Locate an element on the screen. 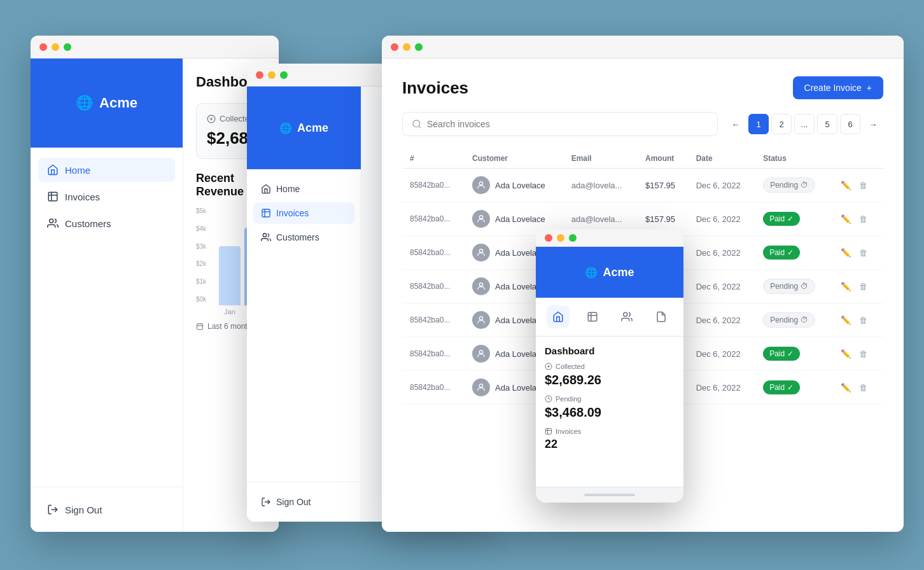 The height and width of the screenshot is (570, 924). invoice-icon-mobile-dash is located at coordinates (549, 431).